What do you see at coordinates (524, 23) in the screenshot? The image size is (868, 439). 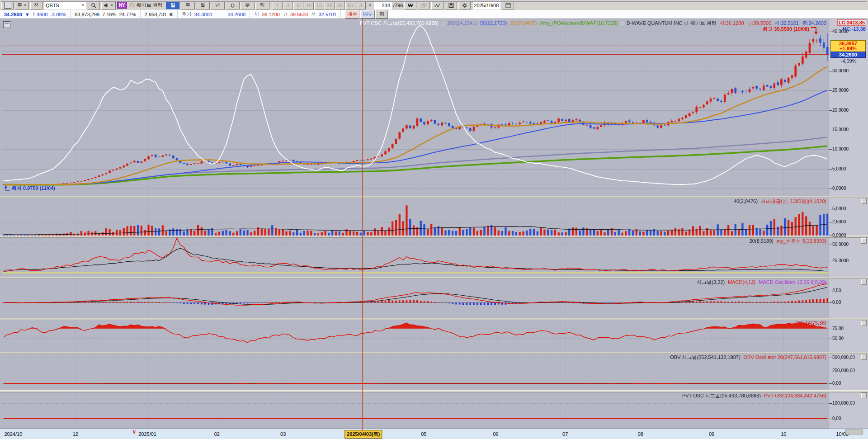 I see `legend-item-4: 20(27,0407)` at bounding box center [524, 23].